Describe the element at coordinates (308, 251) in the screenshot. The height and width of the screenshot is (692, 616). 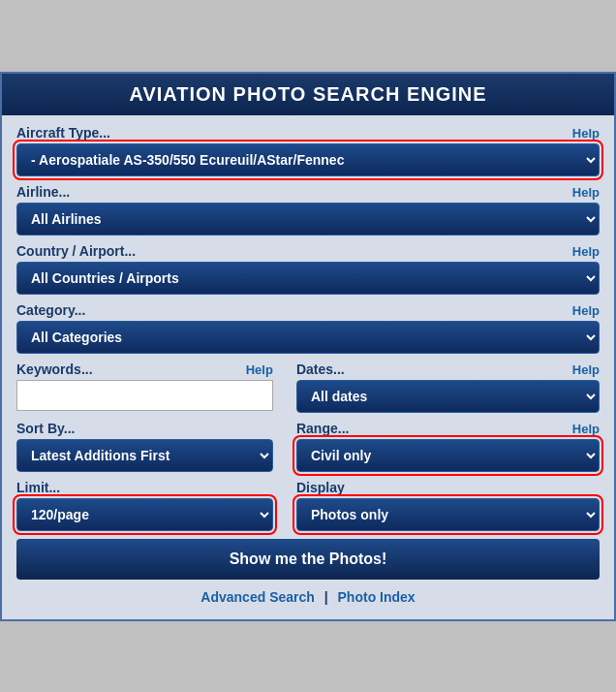
I see `country-airport-label-row: Country / Airport... Help` at that location.